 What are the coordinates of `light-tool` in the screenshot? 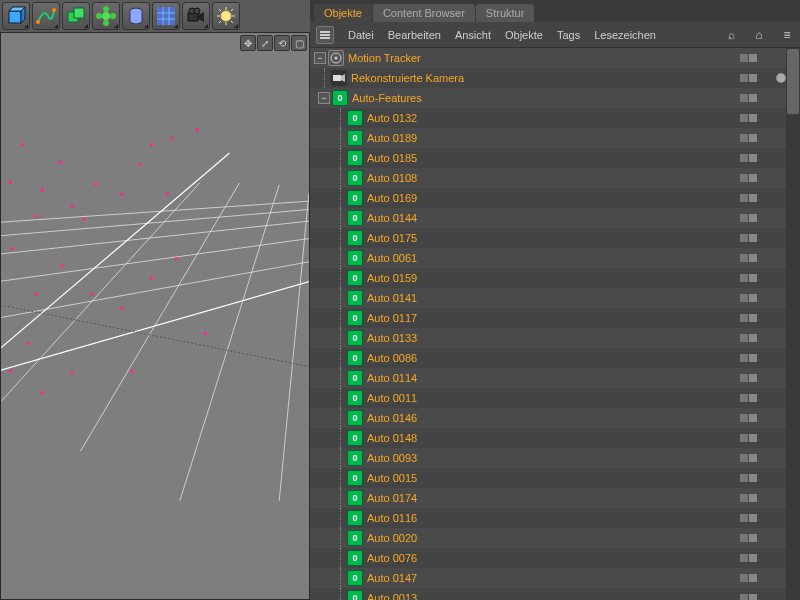 It's located at (226, 16).